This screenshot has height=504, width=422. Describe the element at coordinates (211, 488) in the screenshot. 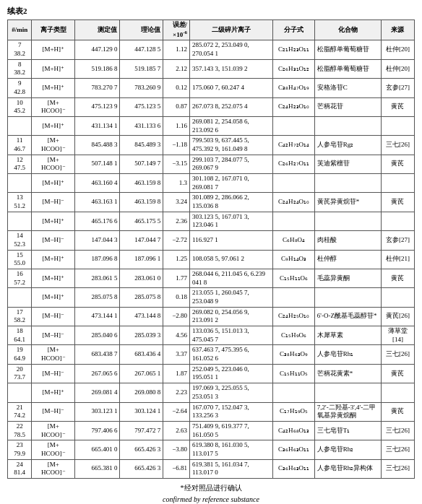

I see `footnote: *经对照品进行确认` at that location.